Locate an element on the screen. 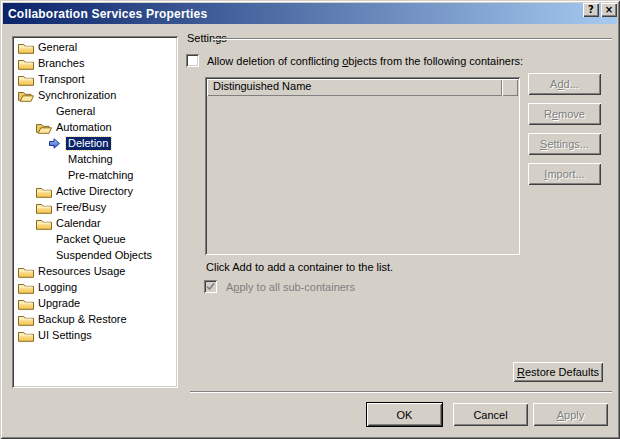 This screenshot has width=620, height=439. tree-item-label: Backup & Restore is located at coordinates (83, 320).